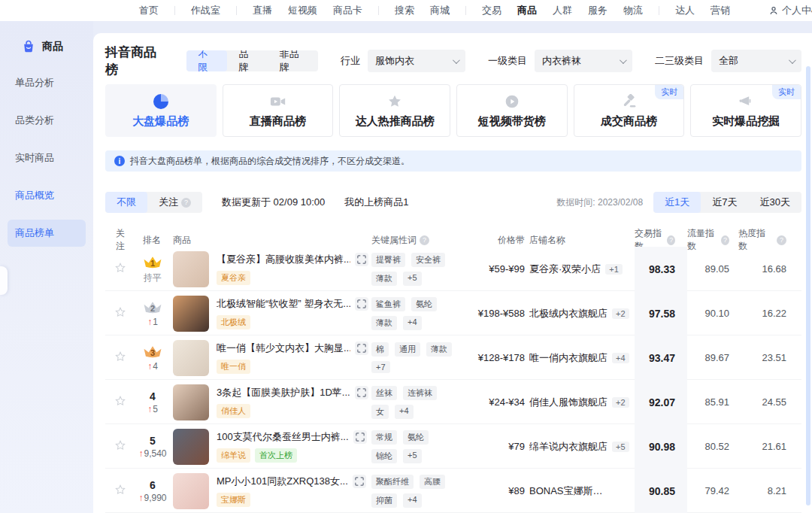 The height and width of the screenshot is (513, 812). Describe the element at coordinates (236, 11) in the screenshot. I see `nav-divider` at that location.